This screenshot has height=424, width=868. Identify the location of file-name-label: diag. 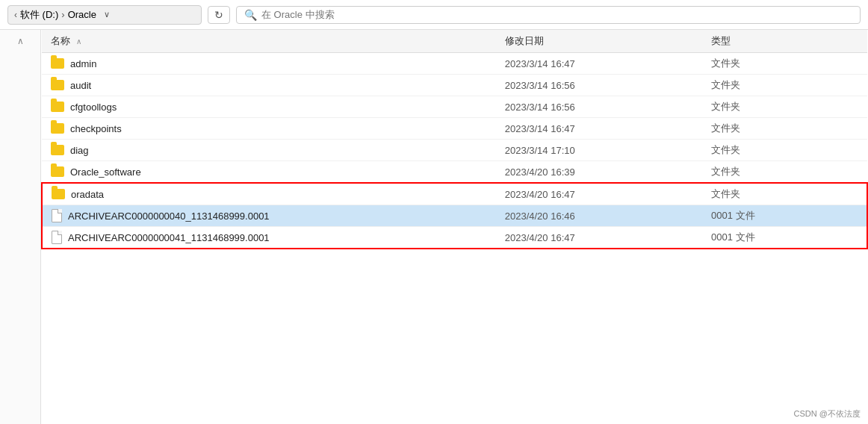
(79, 151).